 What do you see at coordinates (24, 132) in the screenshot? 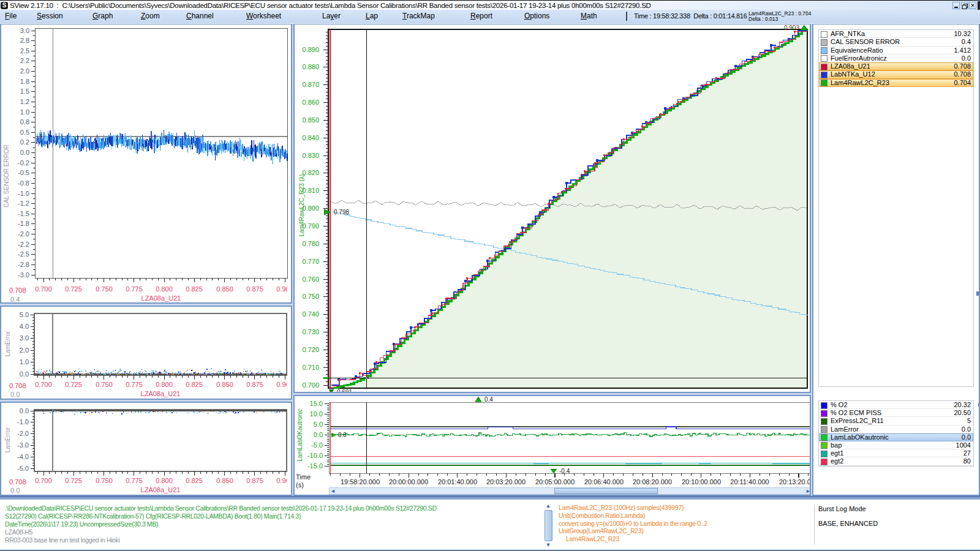
I see `svg-text: 0.5` at bounding box center [24, 132].